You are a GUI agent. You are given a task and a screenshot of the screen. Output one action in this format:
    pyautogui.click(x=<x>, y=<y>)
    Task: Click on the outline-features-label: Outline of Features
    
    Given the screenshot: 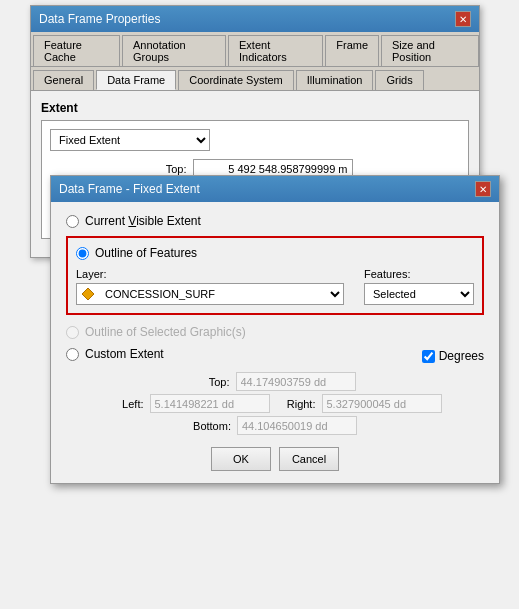 What is the action you would take?
    pyautogui.click(x=146, y=253)
    